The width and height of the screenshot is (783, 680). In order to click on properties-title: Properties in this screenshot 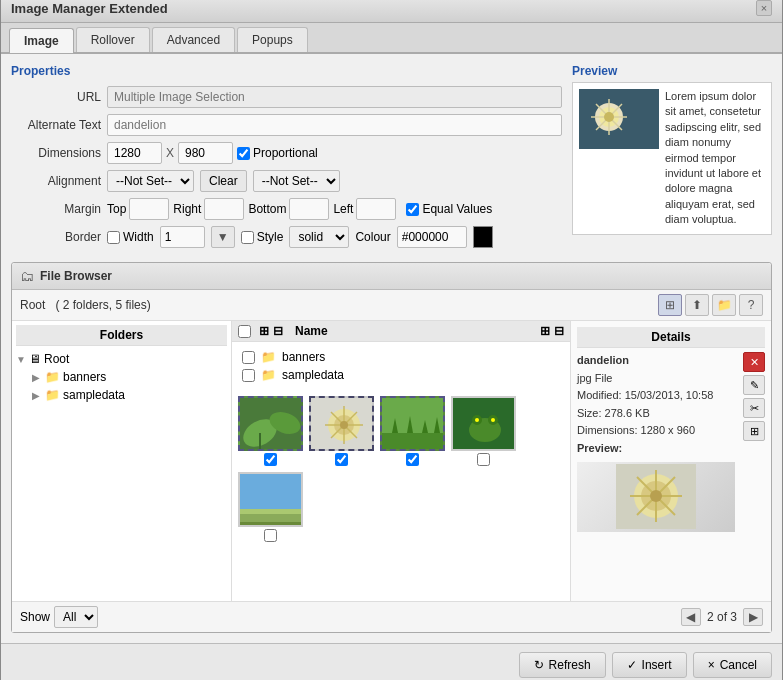, I will do `click(286, 71)`.